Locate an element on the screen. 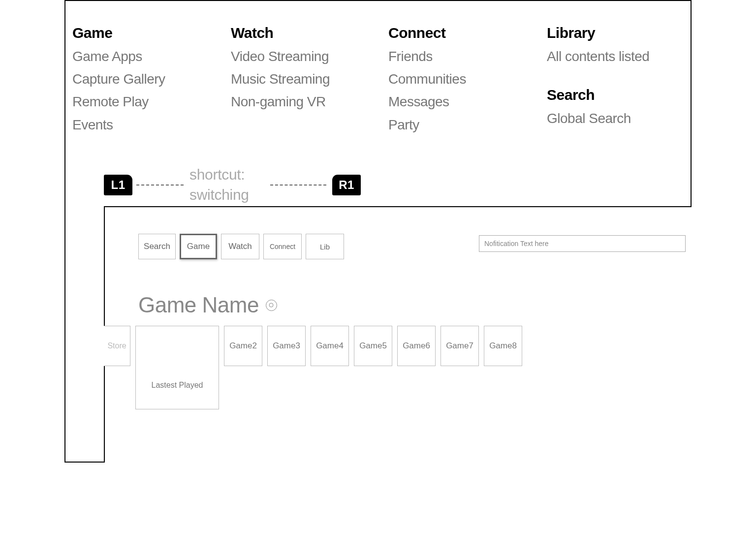  disc-icon is located at coordinates (272, 305).